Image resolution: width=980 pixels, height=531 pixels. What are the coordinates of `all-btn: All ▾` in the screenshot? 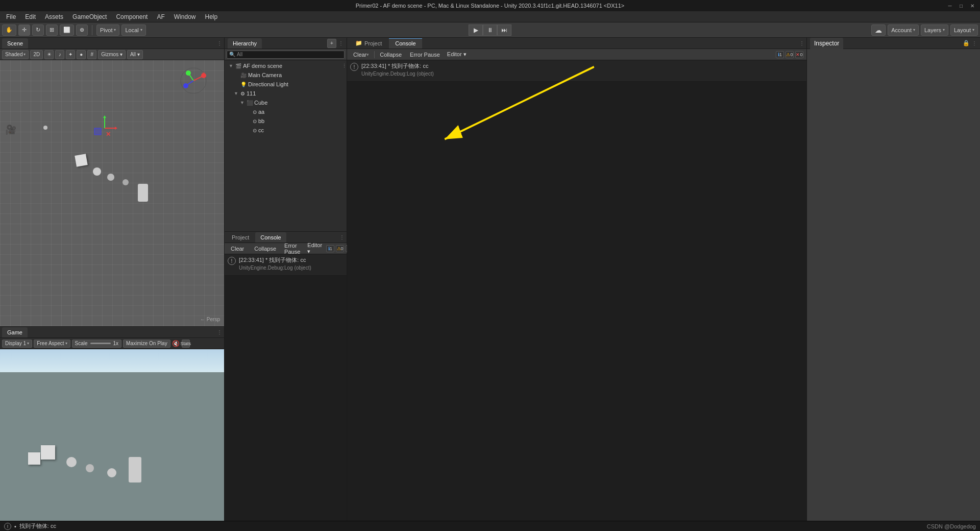 It's located at (135, 55).